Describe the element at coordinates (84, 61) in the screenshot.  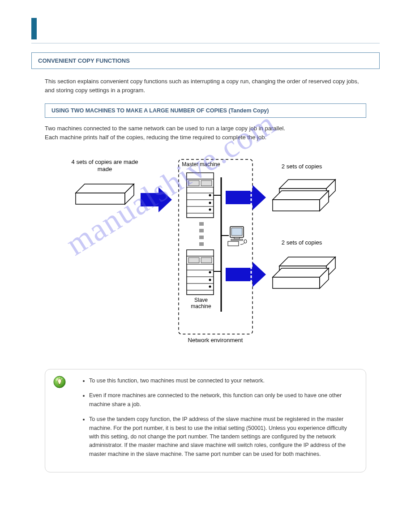
I see `main-section-title: CONVENIENT COPY FUNCTIONS` at that location.